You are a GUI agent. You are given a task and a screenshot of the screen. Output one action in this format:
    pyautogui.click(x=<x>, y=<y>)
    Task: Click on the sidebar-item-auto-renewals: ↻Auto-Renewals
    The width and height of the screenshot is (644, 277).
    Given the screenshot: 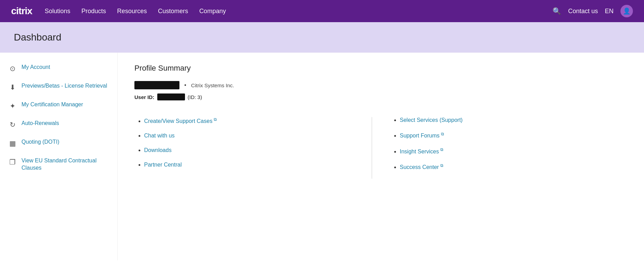 What is the action you would take?
    pyautogui.click(x=59, y=124)
    